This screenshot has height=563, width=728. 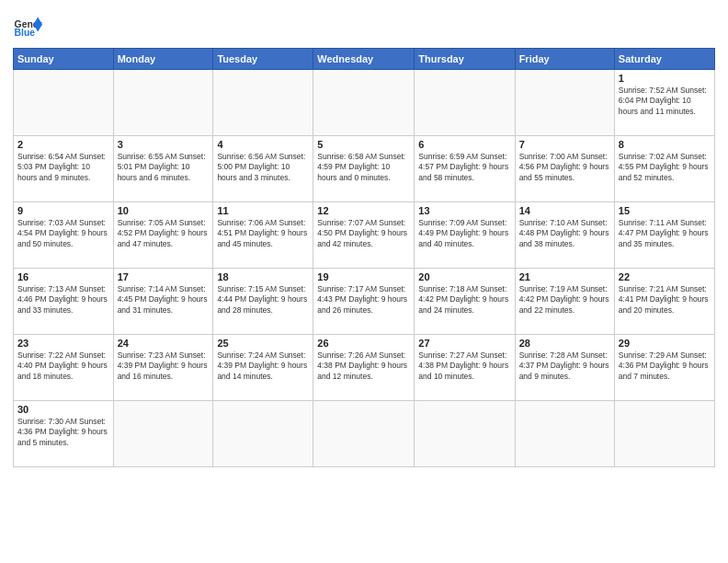 What do you see at coordinates (564, 211) in the screenshot?
I see `day-number: 14` at bounding box center [564, 211].